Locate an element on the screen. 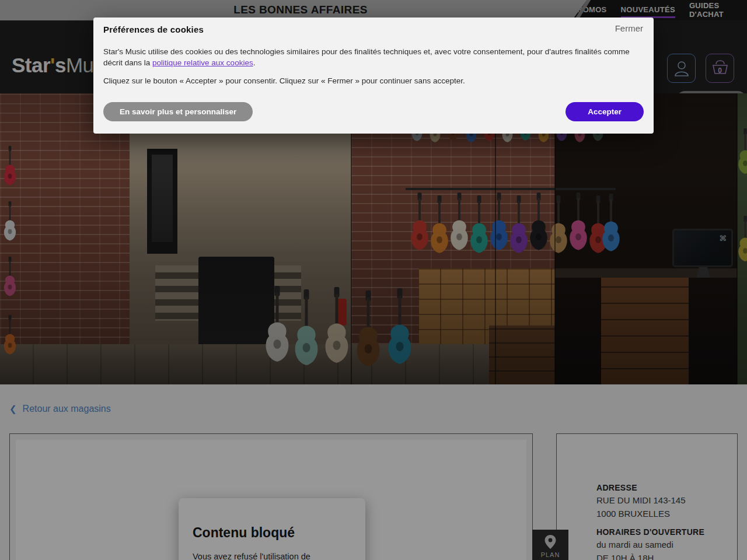 This screenshot has width=747, height=560. cookie-dialog-title: Préférences de cookies is located at coordinates (374, 29).